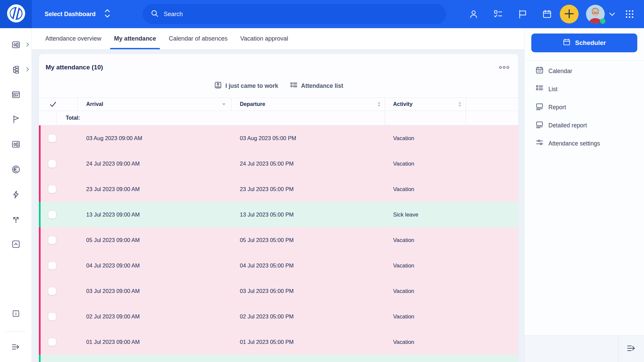 This screenshot has height=362, width=644. Describe the element at coordinates (278, 86) in the screenshot. I see `card-actions: I just came to work Attendance list` at that location.